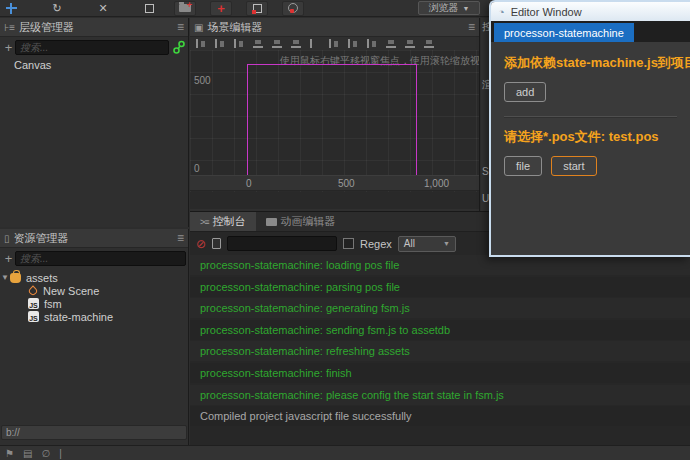  What do you see at coordinates (60, 454) in the screenshot?
I see `cursor-bar: |` at bounding box center [60, 454].